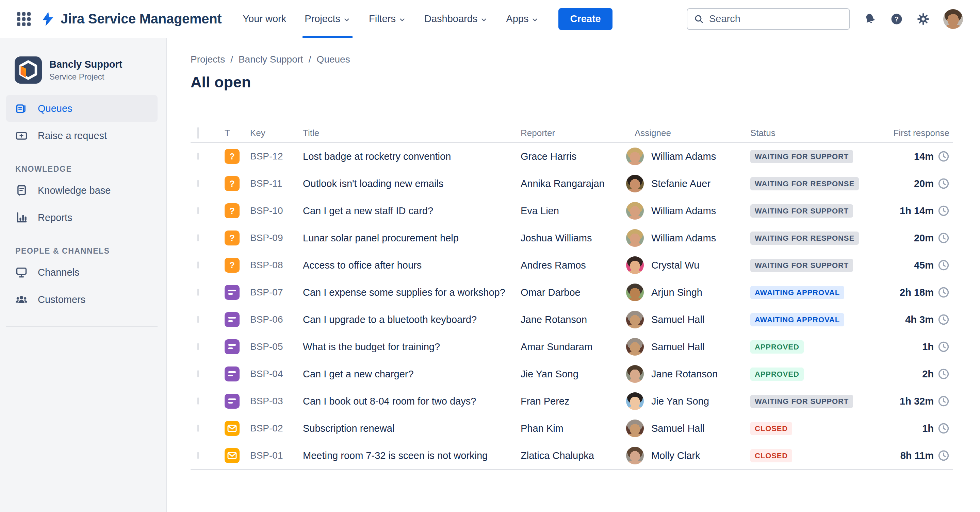 Image resolution: width=980 pixels, height=512 pixels. What do you see at coordinates (571, 347) in the screenshot?
I see `table-row: BSP-05 What is the budget for training? …` at bounding box center [571, 347].